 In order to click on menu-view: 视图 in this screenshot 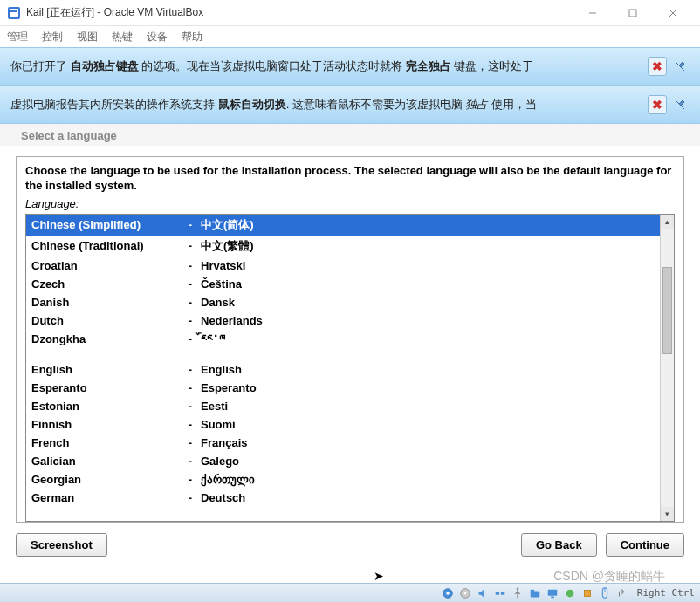, I will do `click(87, 37)`.